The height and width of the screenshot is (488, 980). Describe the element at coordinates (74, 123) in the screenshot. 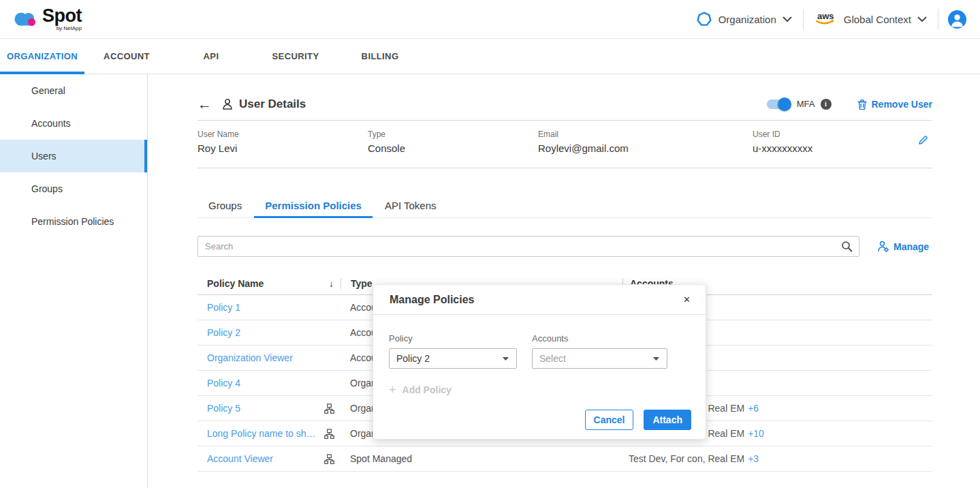

I see `sidebar-item-accounts: Accounts` at that location.